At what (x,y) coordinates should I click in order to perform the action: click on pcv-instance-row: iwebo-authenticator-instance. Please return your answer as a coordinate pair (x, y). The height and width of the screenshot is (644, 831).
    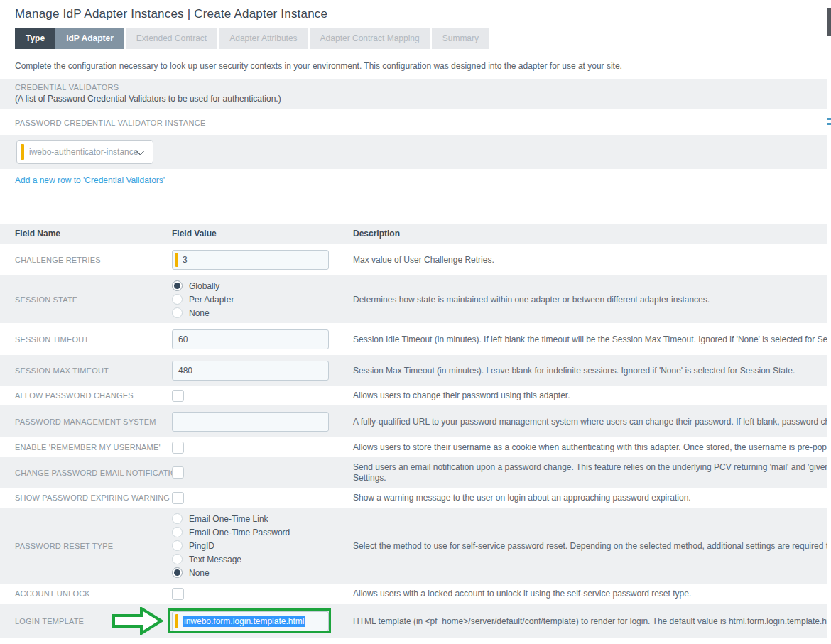
    Looking at the image, I should click on (413, 152).